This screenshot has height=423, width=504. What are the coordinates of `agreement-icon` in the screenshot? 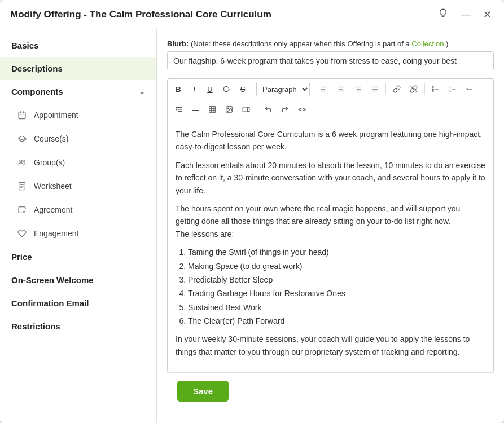 It's located at (22, 210).